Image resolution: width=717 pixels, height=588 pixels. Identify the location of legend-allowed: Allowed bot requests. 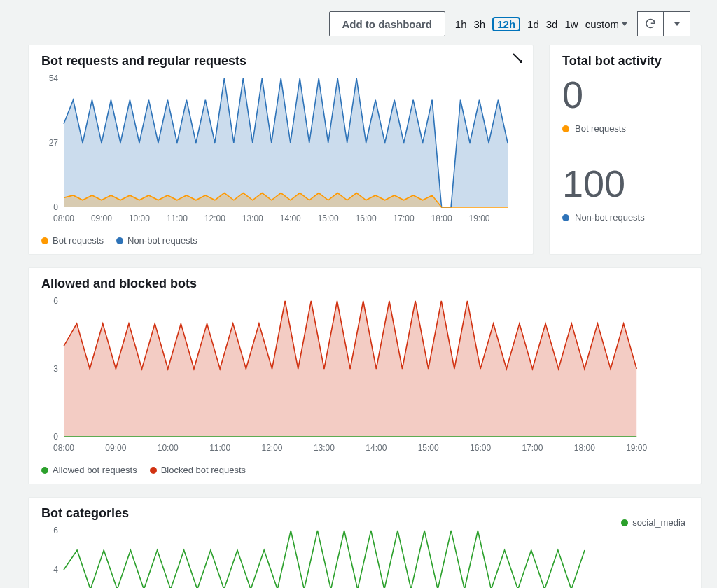
(90, 470).